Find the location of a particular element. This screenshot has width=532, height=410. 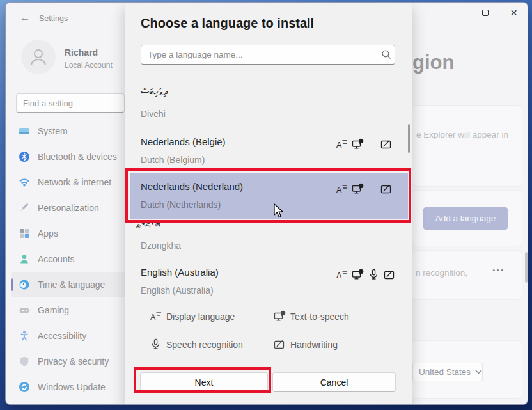

add-language-button: Add a language is located at coordinates (465, 219).